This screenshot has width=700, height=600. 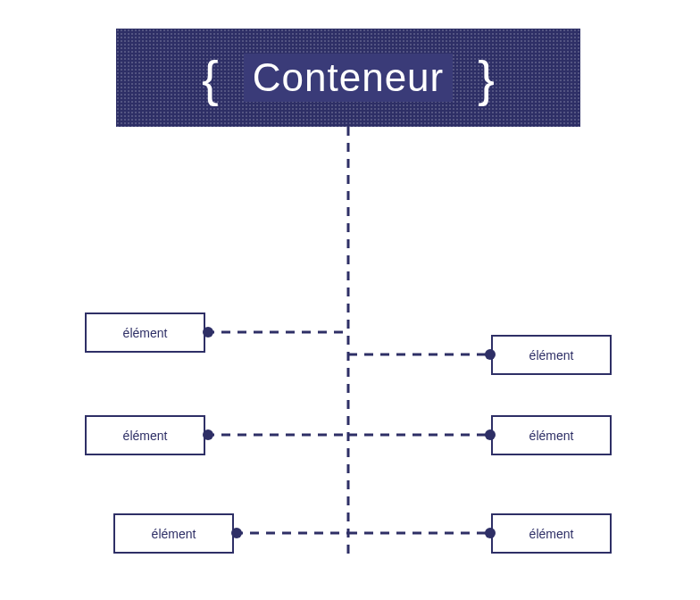 What do you see at coordinates (552, 436) in the screenshot?
I see `element-box-right-2: élément` at bounding box center [552, 436].